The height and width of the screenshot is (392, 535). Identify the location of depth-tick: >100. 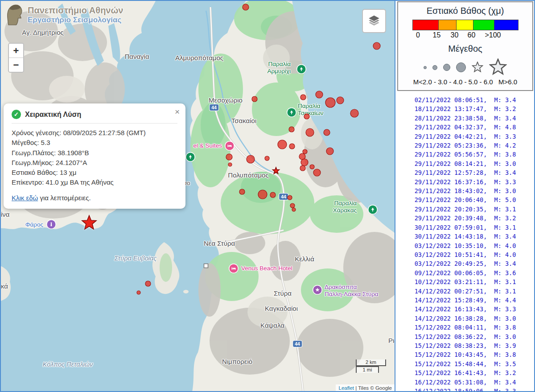
(493, 35).